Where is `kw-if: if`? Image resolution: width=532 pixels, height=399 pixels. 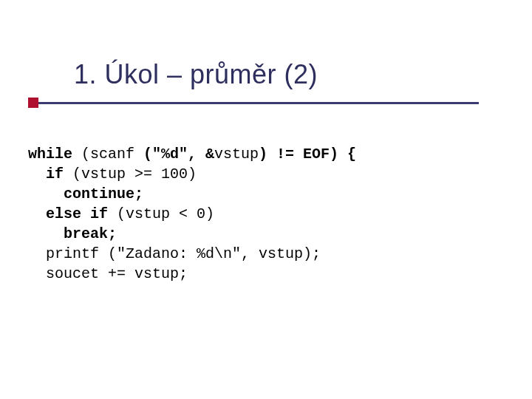 kw-if: if is located at coordinates (46, 174).